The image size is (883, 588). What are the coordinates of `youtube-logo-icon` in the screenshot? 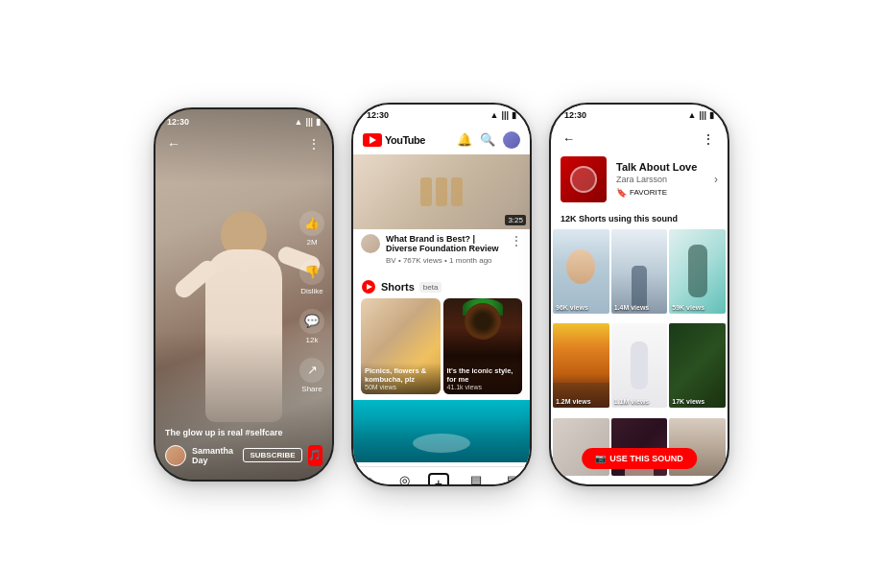 It's located at (372, 140).